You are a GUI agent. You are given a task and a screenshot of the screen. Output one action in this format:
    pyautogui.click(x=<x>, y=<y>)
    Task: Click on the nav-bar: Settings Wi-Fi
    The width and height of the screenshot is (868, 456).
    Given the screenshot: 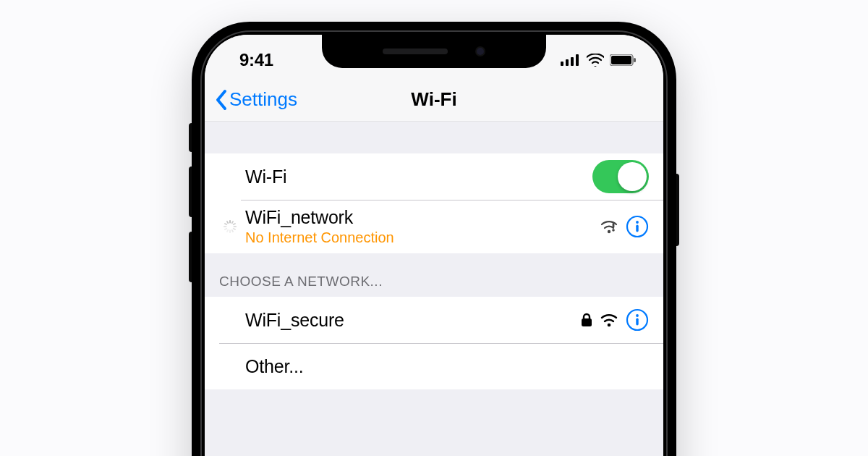 What is the action you would take?
    pyautogui.click(x=434, y=100)
    